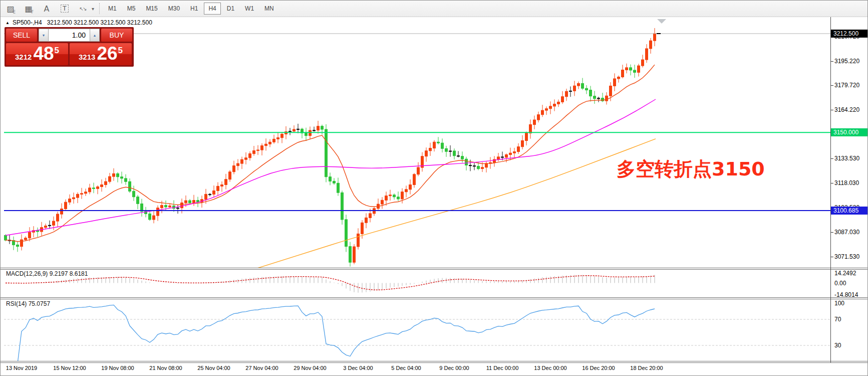 This screenshot has height=376, width=868. I want to click on price-tick-label: 3071.530, so click(847, 257).